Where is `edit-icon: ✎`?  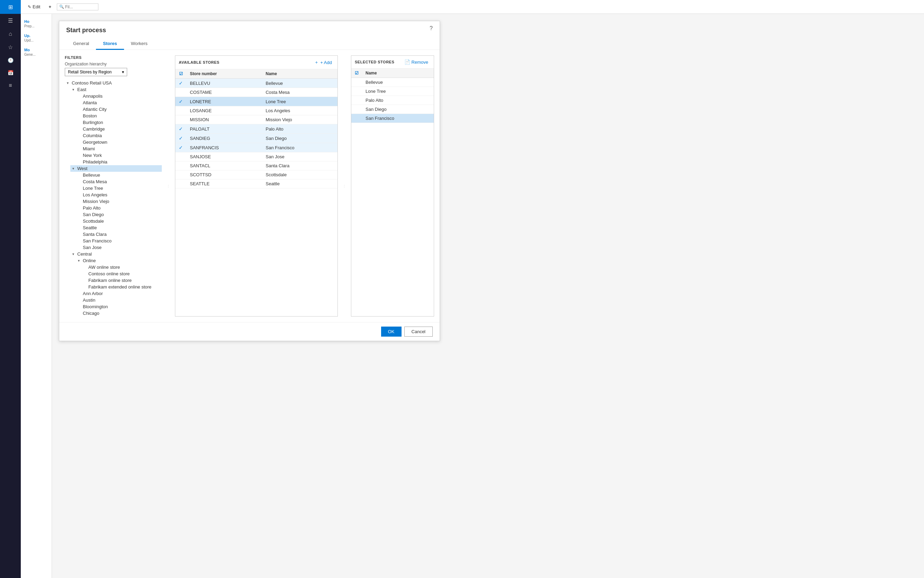 edit-icon: ✎ is located at coordinates (29, 7).